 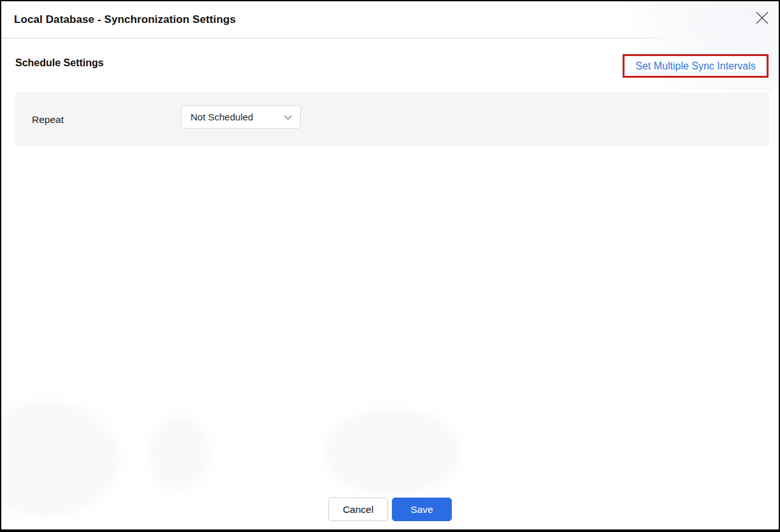 What do you see at coordinates (393, 120) in the screenshot?
I see `repeat-setting-row: Repeat Not Scheduled` at bounding box center [393, 120].